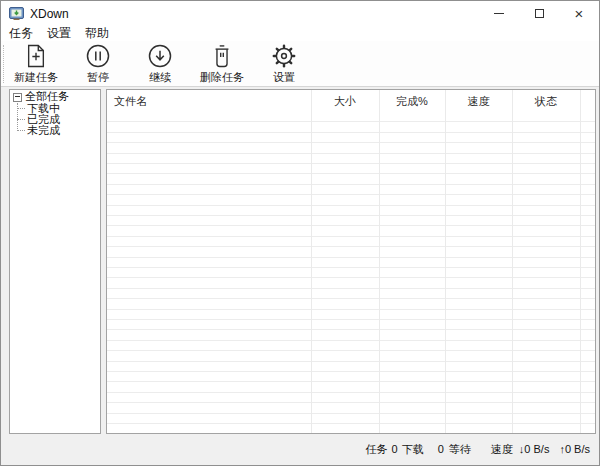  What do you see at coordinates (580, 14) in the screenshot?
I see `close-icon: ×` at bounding box center [580, 14].